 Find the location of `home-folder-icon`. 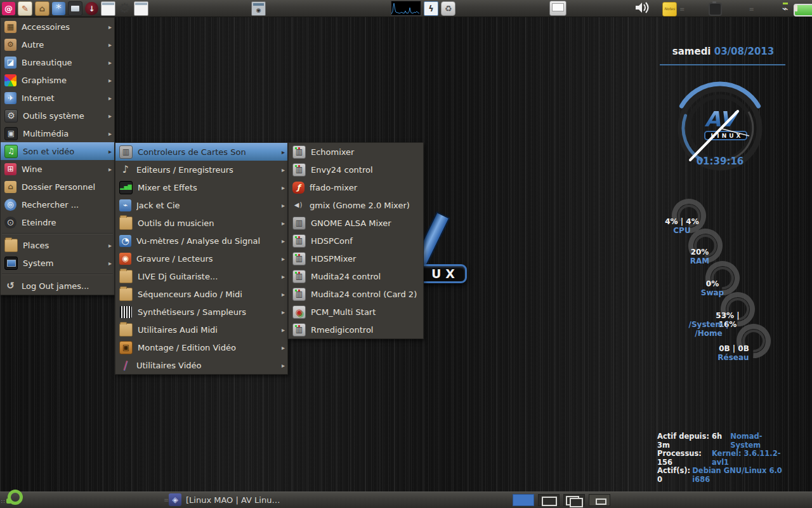

home-folder-icon is located at coordinates (42, 9).